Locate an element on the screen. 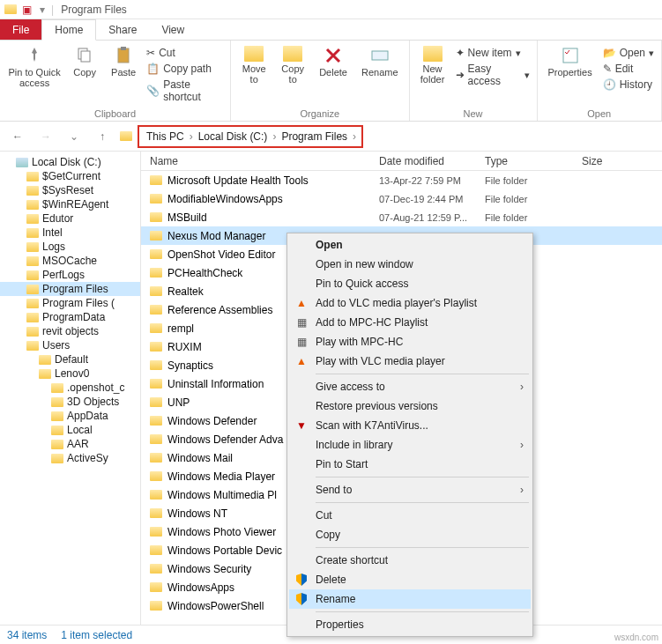  forward-button: → is located at coordinates (46, 137).